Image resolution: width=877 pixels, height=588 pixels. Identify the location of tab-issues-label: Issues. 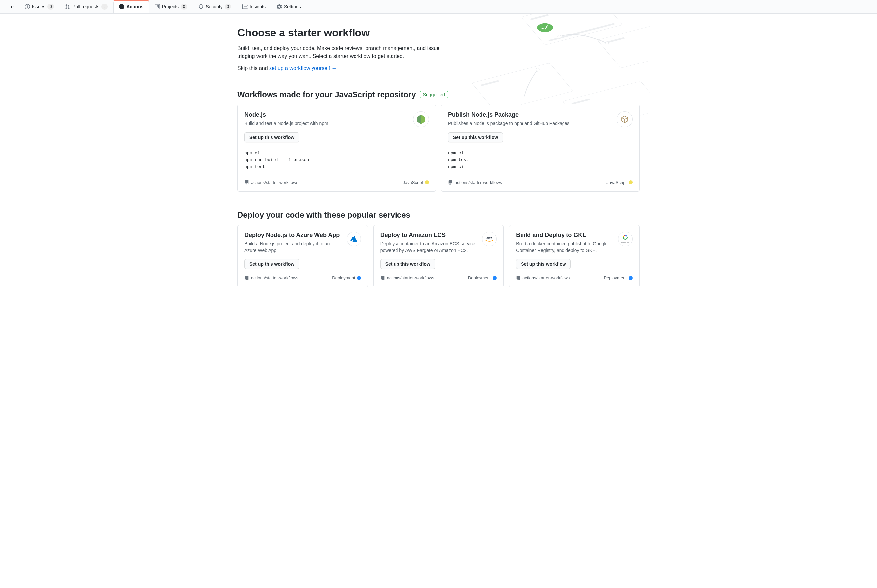
(39, 7).